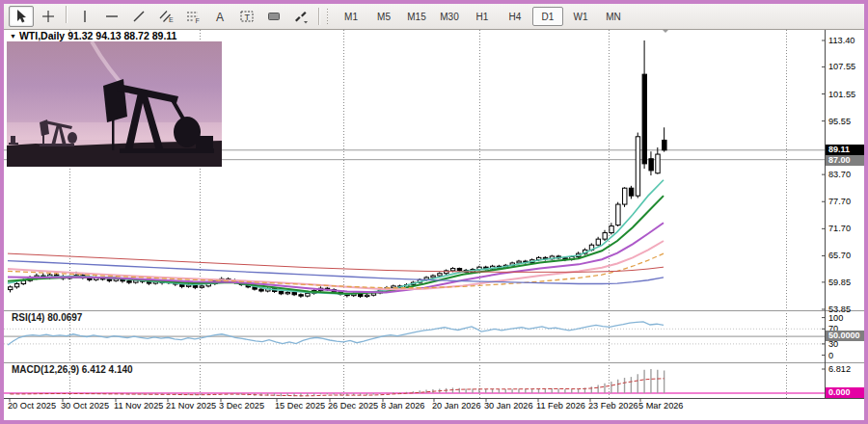 The image size is (868, 424). Describe the element at coordinates (247, 17) in the screenshot. I see `svg-text: T` at that location.